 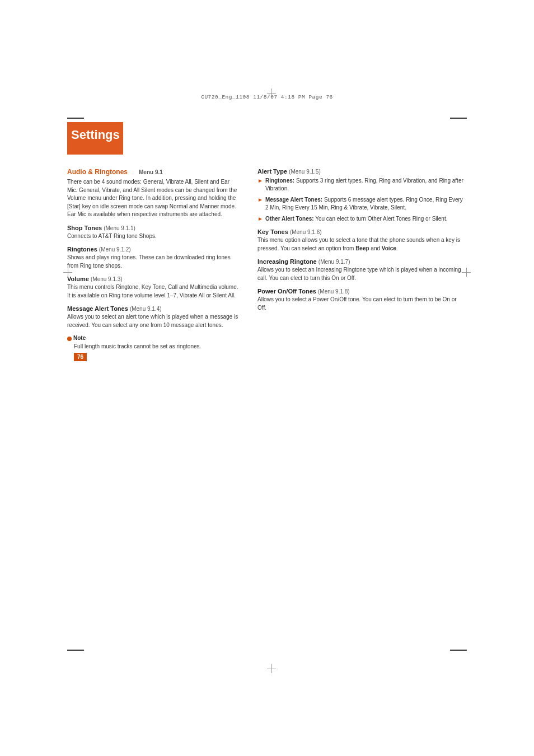 What do you see at coordinates (154, 258) in the screenshot?
I see `ringtones-block: Ringtones (Menu 9.1.2) Shows and plays r…` at bounding box center [154, 258].